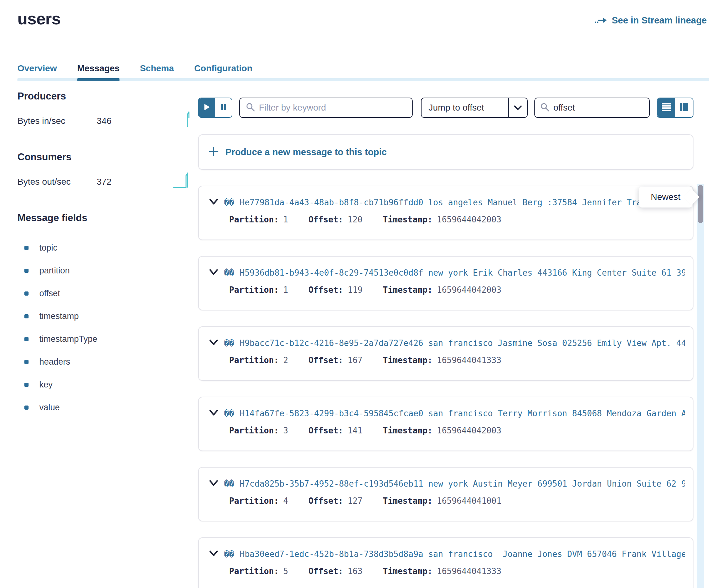  Describe the element at coordinates (666, 108) in the screenshot. I see `list-view-icon` at that location.